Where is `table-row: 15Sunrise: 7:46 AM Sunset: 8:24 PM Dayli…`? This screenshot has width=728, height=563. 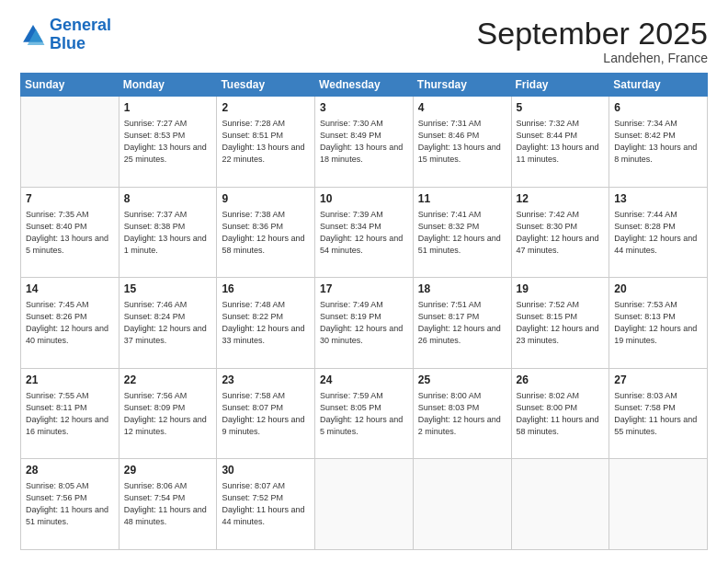
table-row: 15Sunrise: 7:46 AM Sunset: 8:24 PM Dayli… is located at coordinates (167, 324).